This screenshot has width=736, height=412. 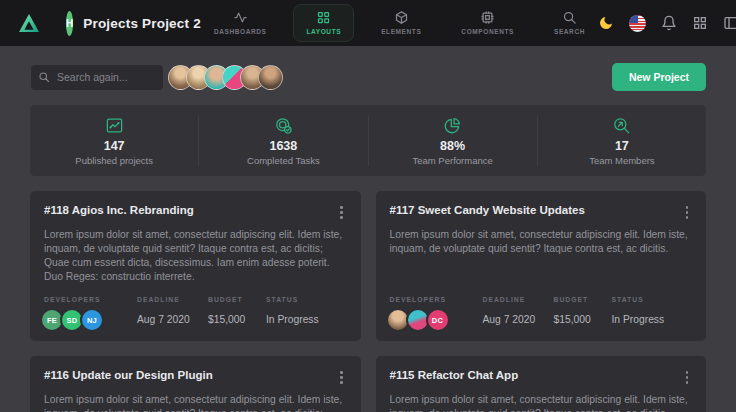 What do you see at coordinates (622, 126) in the screenshot?
I see `magnifier-arrow-icon` at bounding box center [622, 126].